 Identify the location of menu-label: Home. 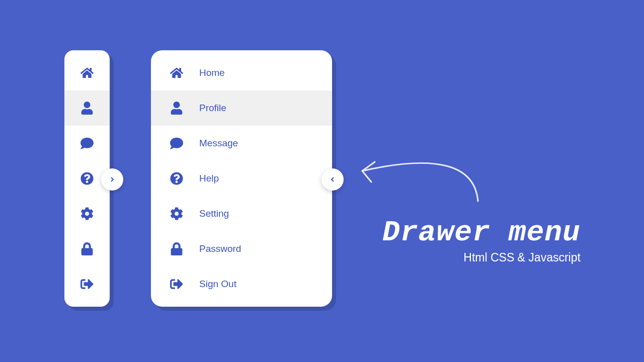
(212, 73).